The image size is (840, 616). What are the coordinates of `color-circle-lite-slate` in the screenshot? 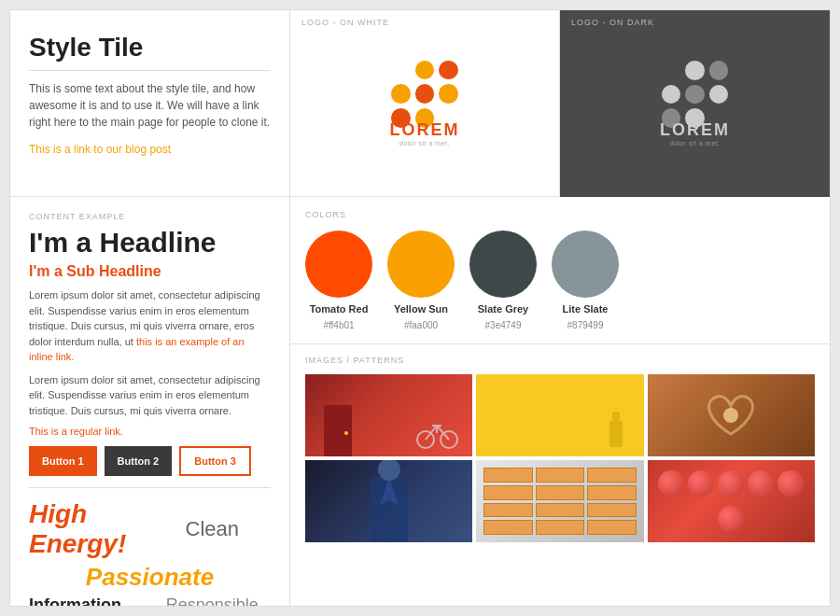 It's located at (585, 264).